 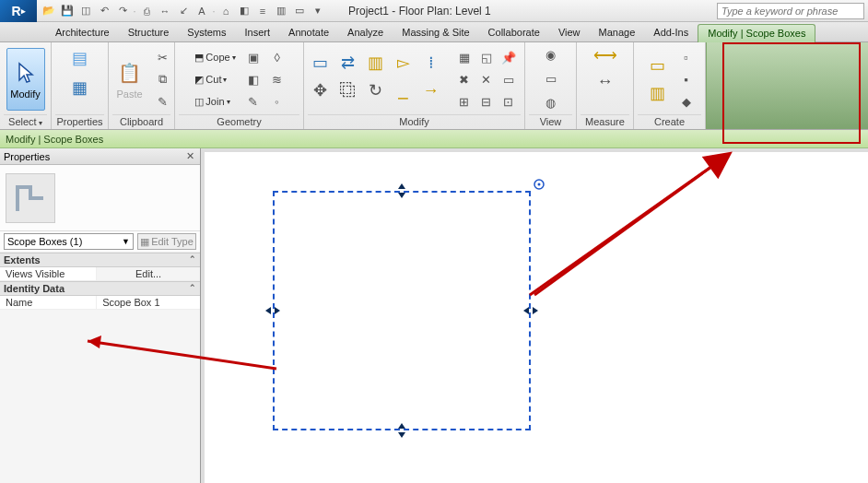 I want to click on type-selector: Scope Boxes (1) ▼, so click(x=68, y=242).